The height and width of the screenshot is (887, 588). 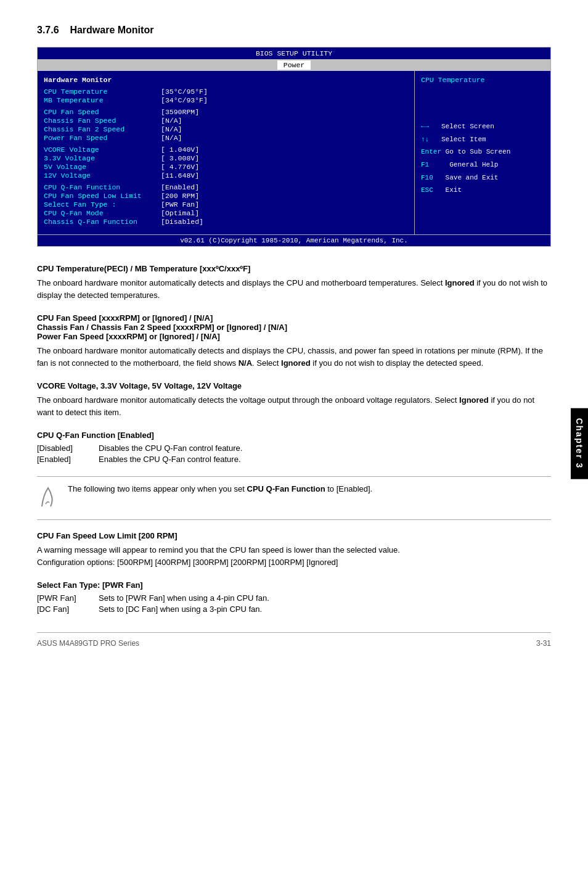 What do you see at coordinates (294, 448) in the screenshot?
I see `option-disabled: [Disabled] Disables the CPU Q-Fan contro…` at bounding box center [294, 448].